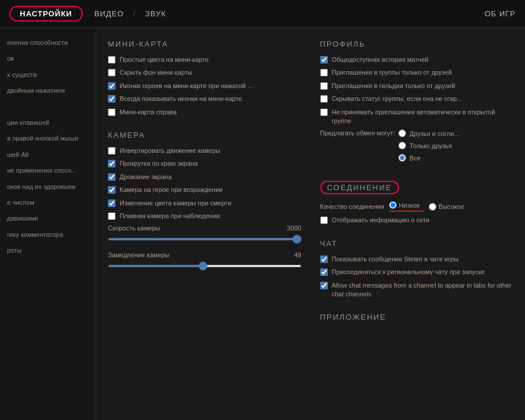  Describe the element at coordinates (407, 211) in the screenshot. I see `quality-bar` at that location.